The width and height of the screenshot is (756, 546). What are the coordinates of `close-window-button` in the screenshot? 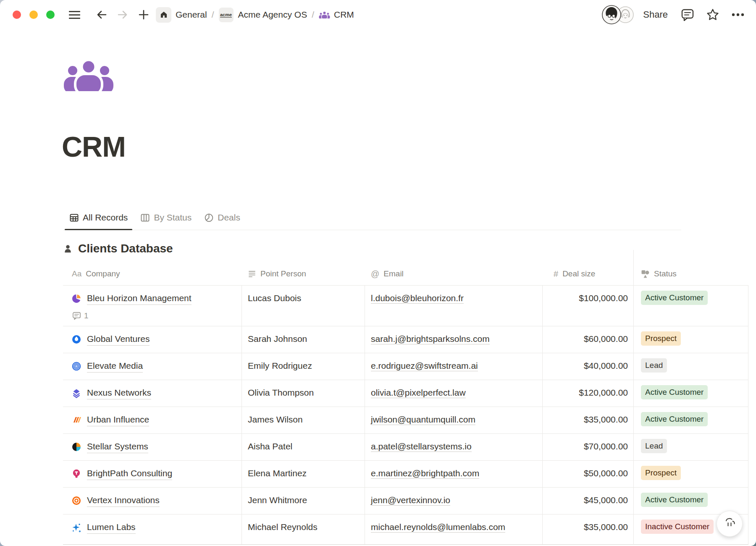 It's located at (17, 15).